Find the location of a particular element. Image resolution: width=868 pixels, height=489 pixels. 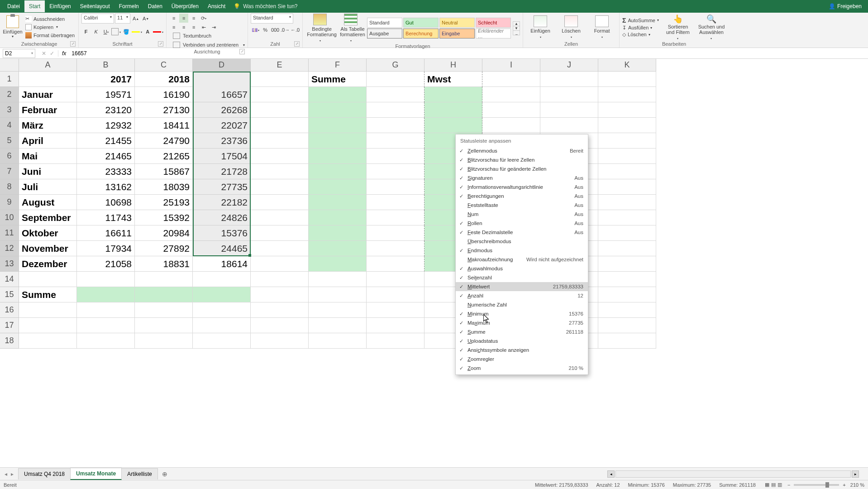

cell-styles-gallery: Standard Gut Neutral Schlecht Ausgabe Be… is located at coordinates (439, 28).